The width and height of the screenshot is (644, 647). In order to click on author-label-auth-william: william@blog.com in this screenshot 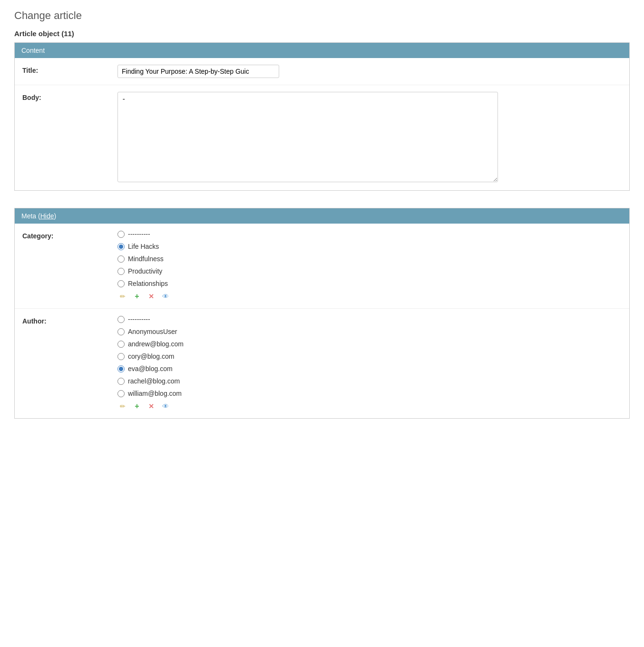, I will do `click(155, 393)`.